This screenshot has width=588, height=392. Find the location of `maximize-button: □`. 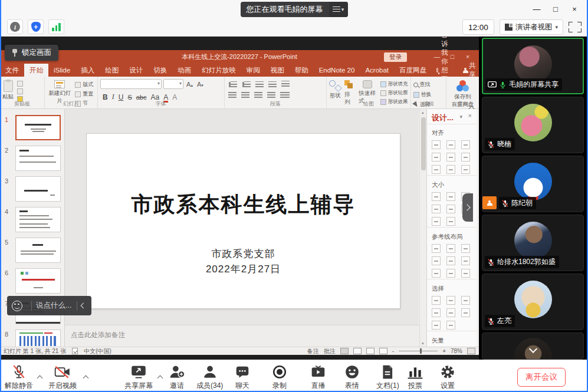

maximize-button: □ is located at coordinates (556, 9).